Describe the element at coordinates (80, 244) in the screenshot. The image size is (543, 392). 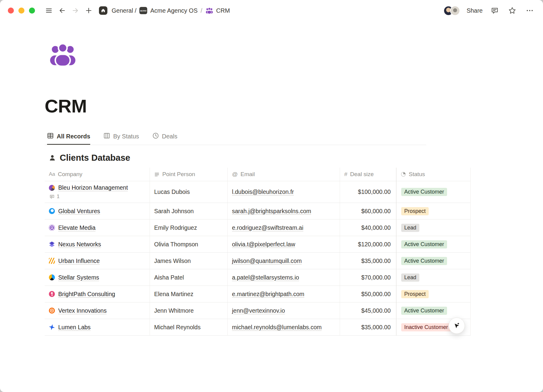
I see `company-link: Nexus Networks` at that location.